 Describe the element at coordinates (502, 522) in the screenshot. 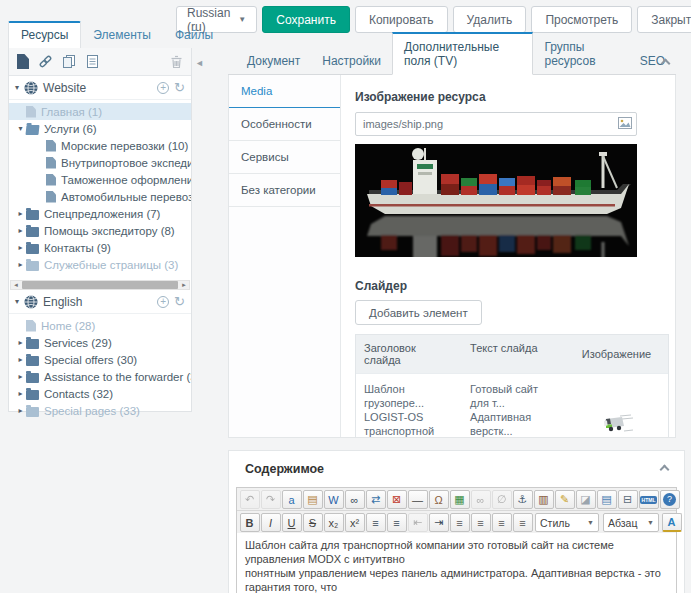

I see `align-right-icon: ≡` at that location.